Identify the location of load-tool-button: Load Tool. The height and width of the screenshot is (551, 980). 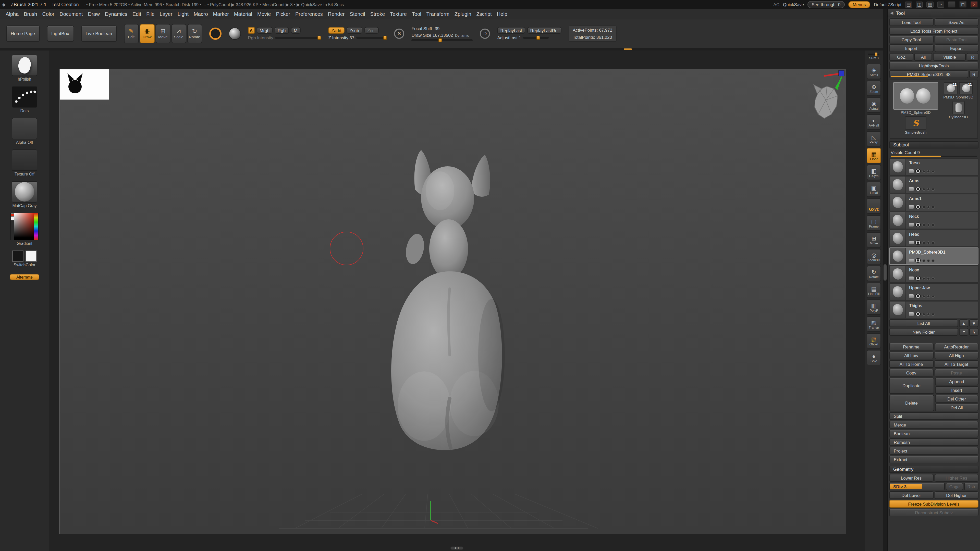
(911, 22).